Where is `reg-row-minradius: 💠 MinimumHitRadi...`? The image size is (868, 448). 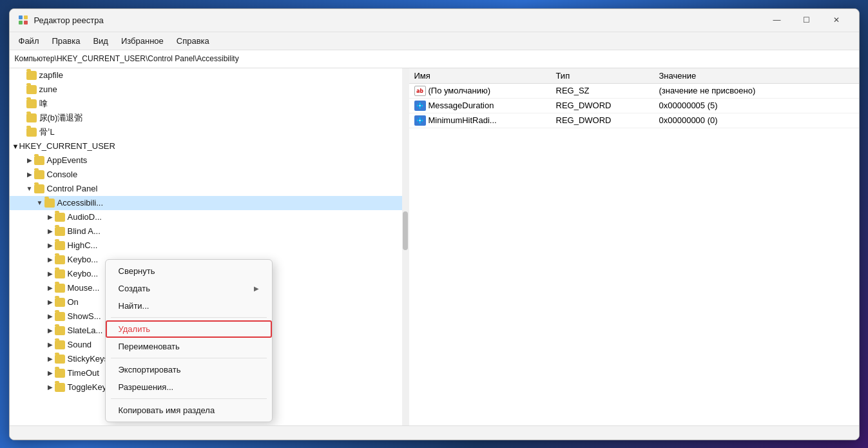
reg-row-minradius: 💠 MinimumHitRadi... is located at coordinates (480, 121).